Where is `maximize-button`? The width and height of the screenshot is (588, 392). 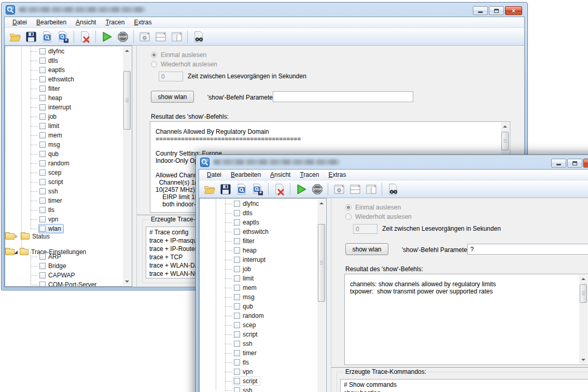 maximize-button is located at coordinates (575, 163).